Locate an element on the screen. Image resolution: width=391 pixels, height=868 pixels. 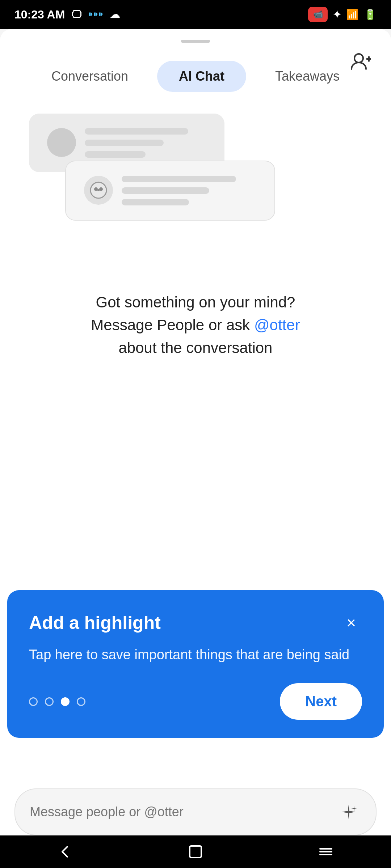
wifi-icon: 📶 is located at coordinates (353, 14).